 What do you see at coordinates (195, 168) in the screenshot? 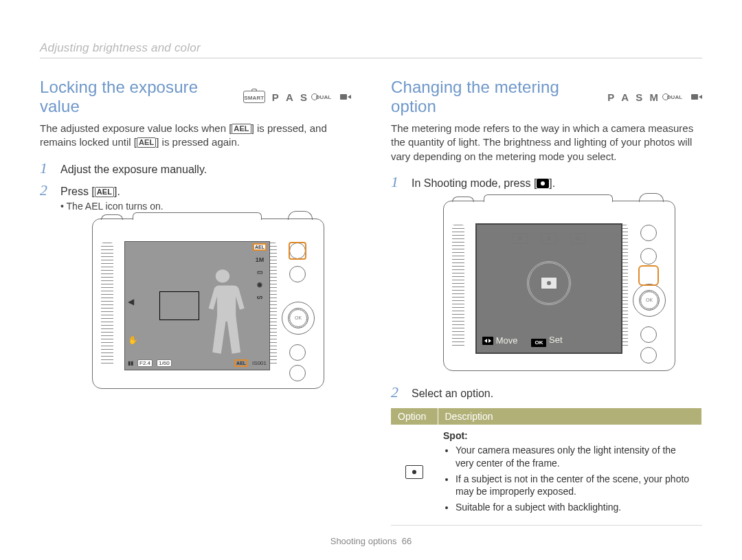
I see `step-1: 1 Adjust the exposure manually.` at bounding box center [195, 168].